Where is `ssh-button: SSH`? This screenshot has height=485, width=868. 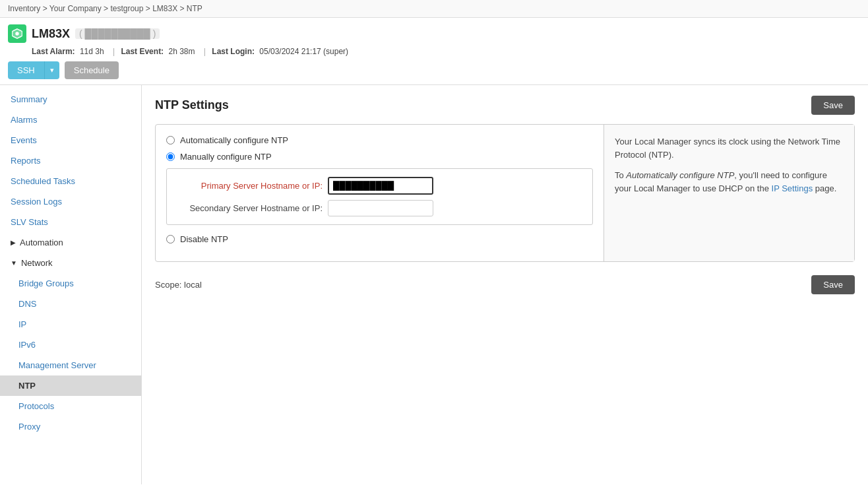
ssh-button: SSH is located at coordinates (26, 70).